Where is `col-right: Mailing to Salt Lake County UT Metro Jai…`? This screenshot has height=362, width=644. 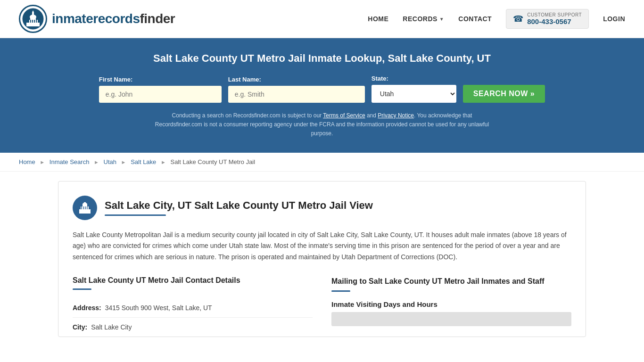 col-right: Mailing to Salt Lake County UT Metro Jai… is located at coordinates (452, 306).